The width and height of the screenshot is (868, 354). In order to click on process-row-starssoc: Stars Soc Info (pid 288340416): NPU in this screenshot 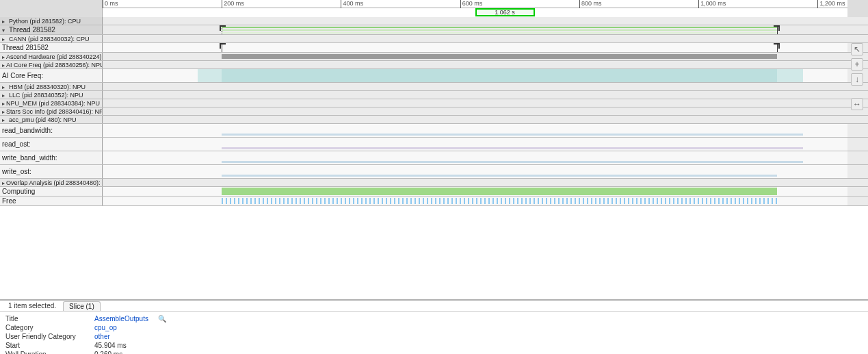, I will do `click(434, 112)`.